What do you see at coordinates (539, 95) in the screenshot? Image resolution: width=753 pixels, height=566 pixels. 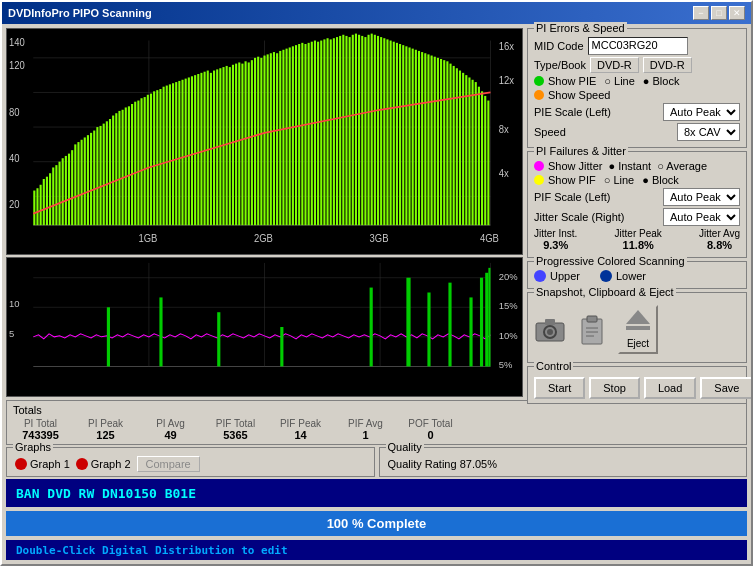 I see `speed-color-dot` at bounding box center [539, 95].